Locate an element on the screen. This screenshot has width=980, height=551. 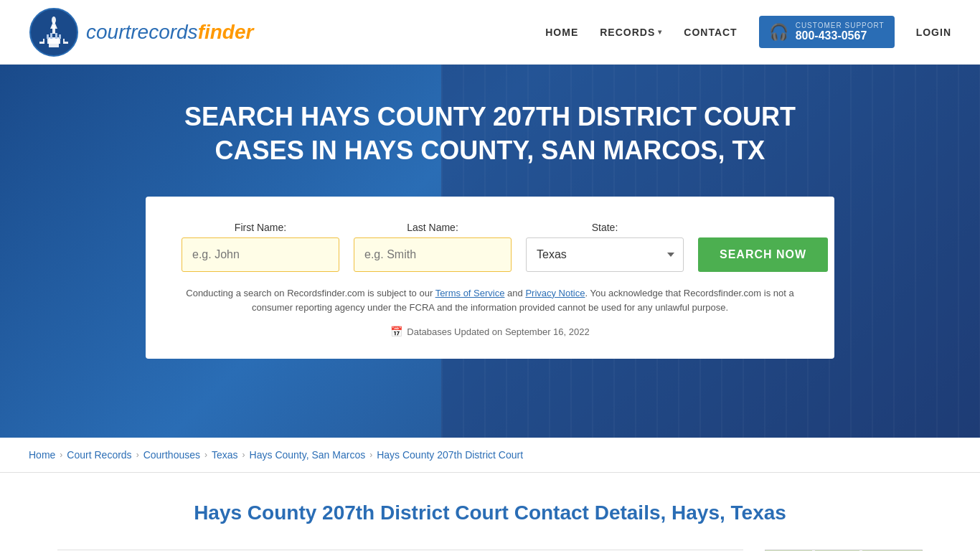
terms-link: Terms of Service is located at coordinates (471, 293).